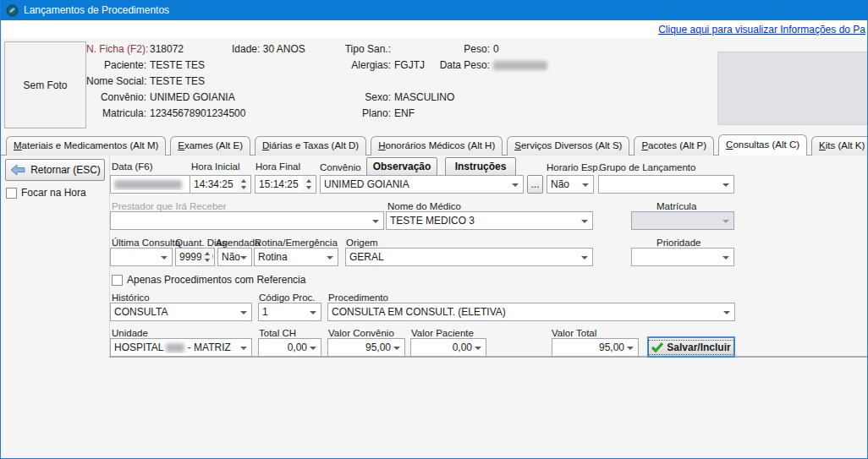  What do you see at coordinates (763, 145) in the screenshot?
I see `tab-consultas: Consultas (Alt C)` at bounding box center [763, 145].